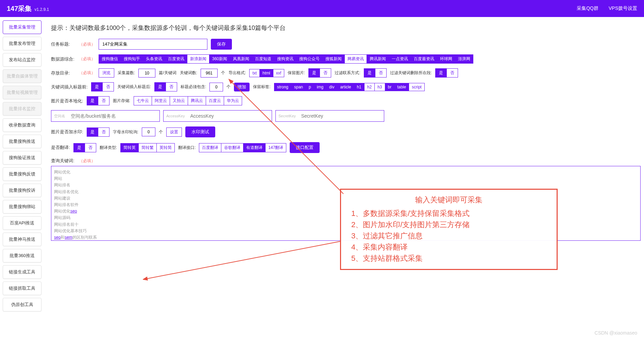 This screenshot has height=339, width=644. I want to click on rotate-input, so click(149, 132).